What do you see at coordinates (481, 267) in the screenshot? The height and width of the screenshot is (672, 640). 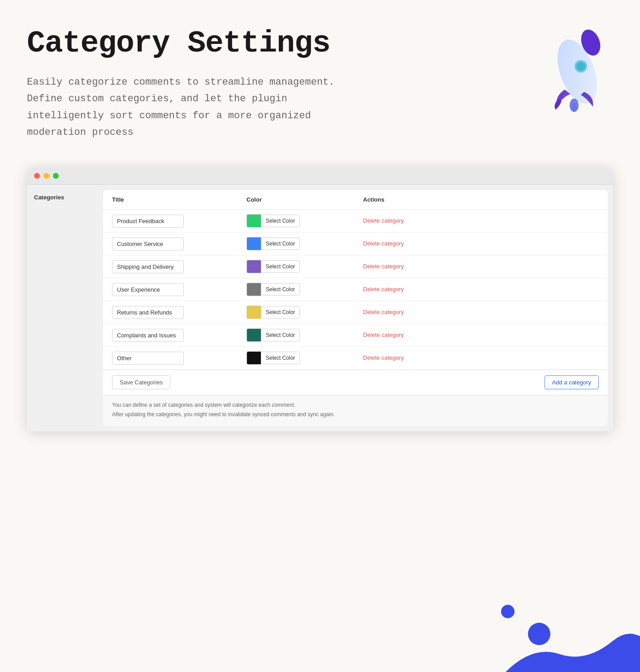 I see `actions-cell-2: Delete category` at bounding box center [481, 267].